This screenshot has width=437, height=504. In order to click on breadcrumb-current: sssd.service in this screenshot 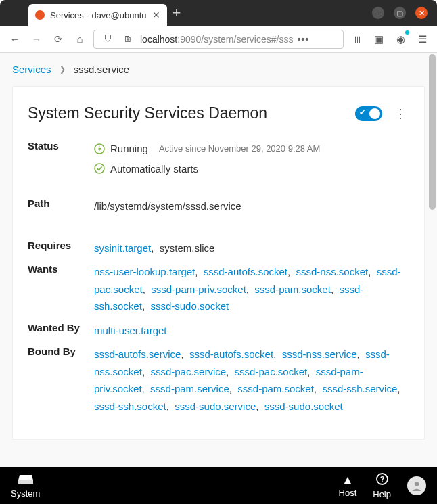, I will do `click(101, 69)`.